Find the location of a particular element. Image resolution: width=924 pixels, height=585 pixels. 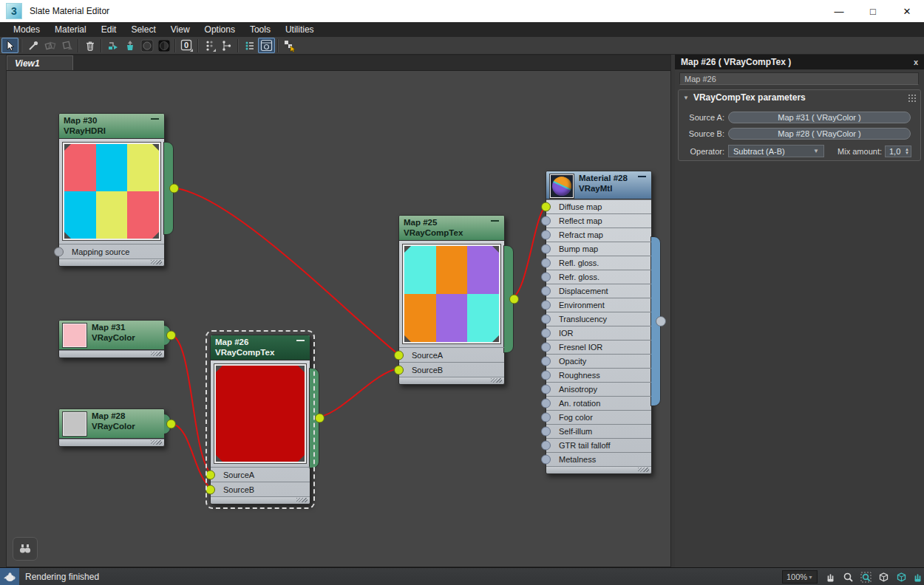

move-children-button is located at coordinates (112, 46).